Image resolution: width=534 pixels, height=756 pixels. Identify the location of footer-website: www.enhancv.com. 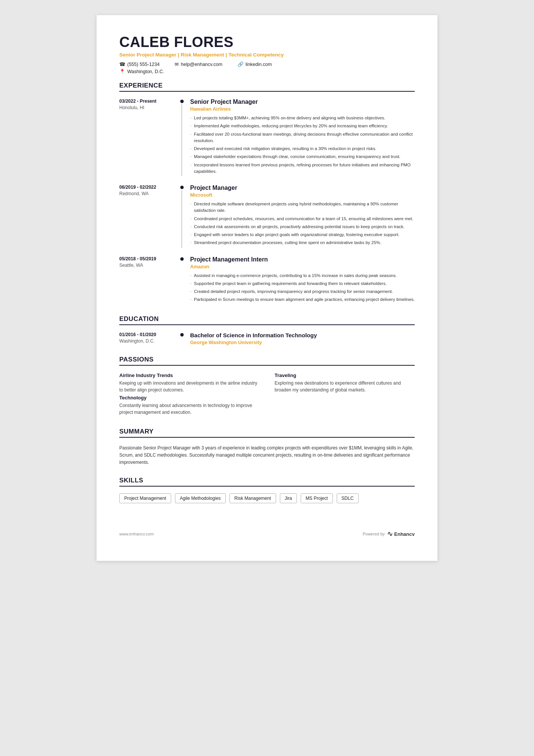
(136, 534).